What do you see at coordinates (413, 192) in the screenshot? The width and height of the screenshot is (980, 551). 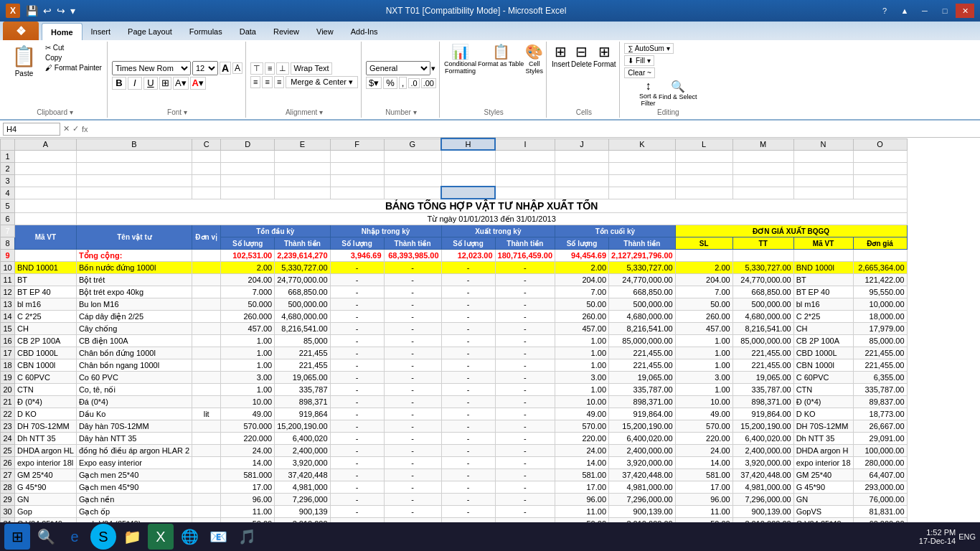 I see `r4c7` at bounding box center [413, 192].